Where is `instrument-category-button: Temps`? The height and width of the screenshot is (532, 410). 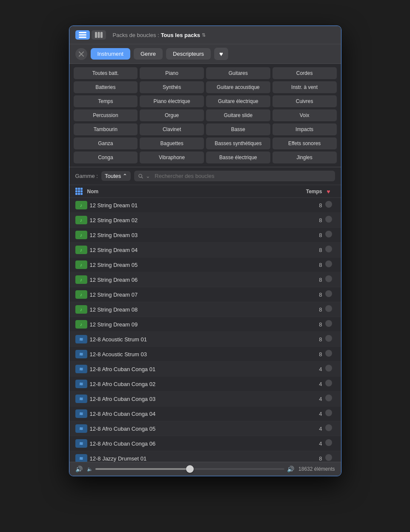
instrument-category-button: Temps is located at coordinates (106, 101).